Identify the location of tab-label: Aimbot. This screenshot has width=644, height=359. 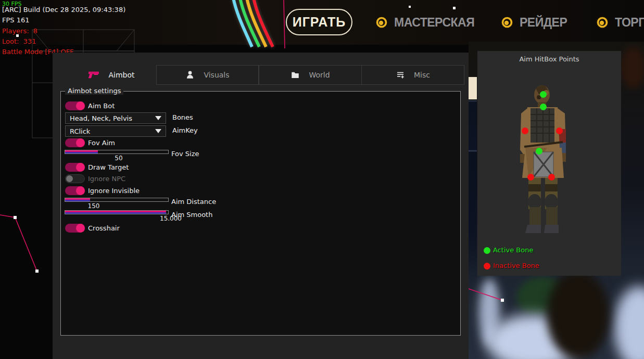
(121, 75).